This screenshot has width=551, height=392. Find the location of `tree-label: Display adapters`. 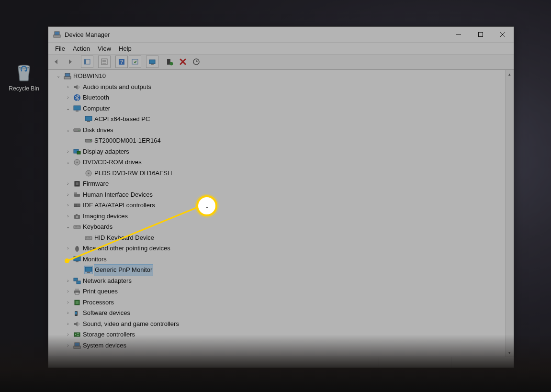

tree-label: Display adapters is located at coordinates (106, 152).